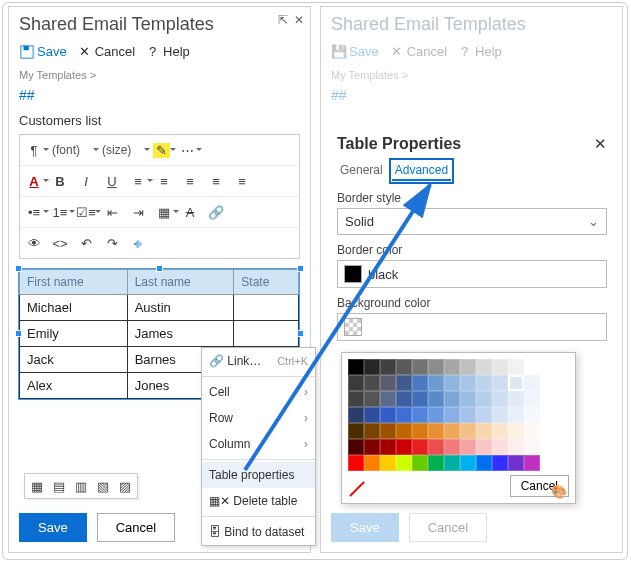 Image resolution: width=631 pixels, height=563 pixels. What do you see at coordinates (559, 492) in the screenshot?
I see `eyedropper-icon: 🎨` at bounding box center [559, 492].